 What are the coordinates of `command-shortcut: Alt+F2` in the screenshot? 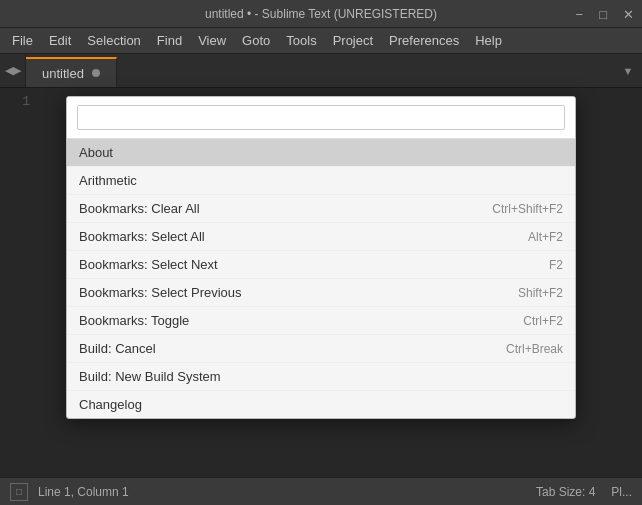 It's located at (546, 237).